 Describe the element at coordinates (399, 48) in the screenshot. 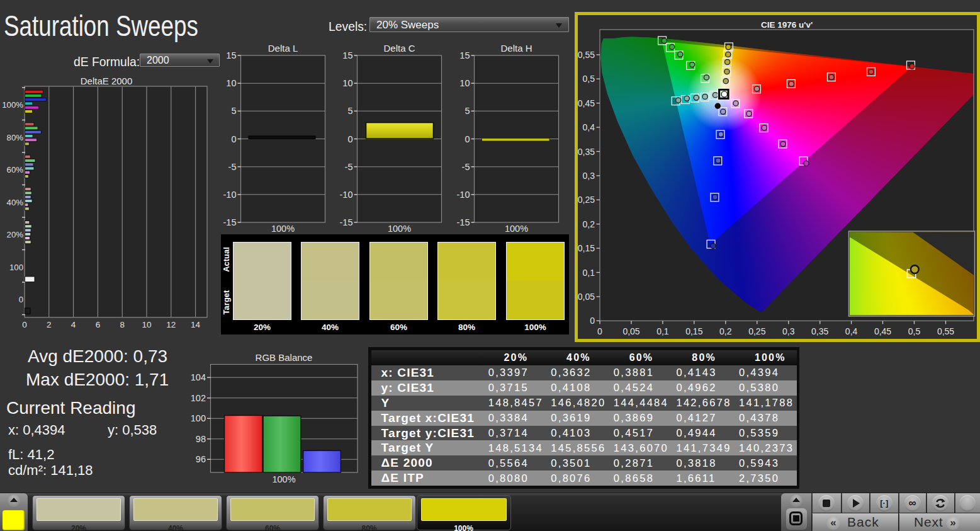

I see `svg-text: Delta C` at that location.